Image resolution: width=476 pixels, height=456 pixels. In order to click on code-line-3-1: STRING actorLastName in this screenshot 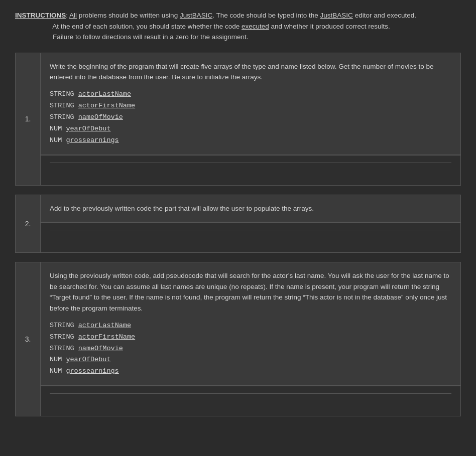, I will do `click(251, 326)`.